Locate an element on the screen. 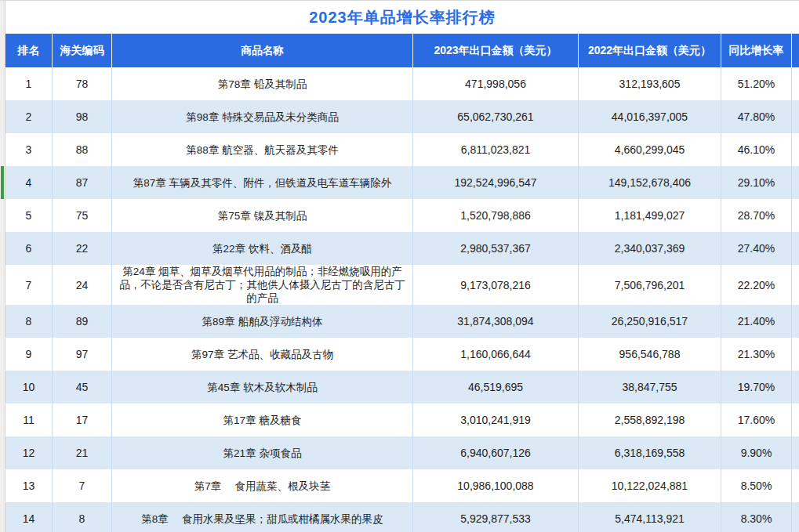 The width and height of the screenshot is (799, 532). cell-rank: 13 is located at coordinates (29, 486).